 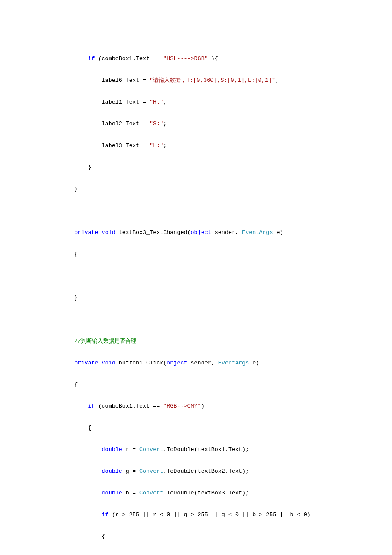 I want to click on code-line: double g = Convert.ToDouble(textBox2.Tex…, so click(x=207, y=471).